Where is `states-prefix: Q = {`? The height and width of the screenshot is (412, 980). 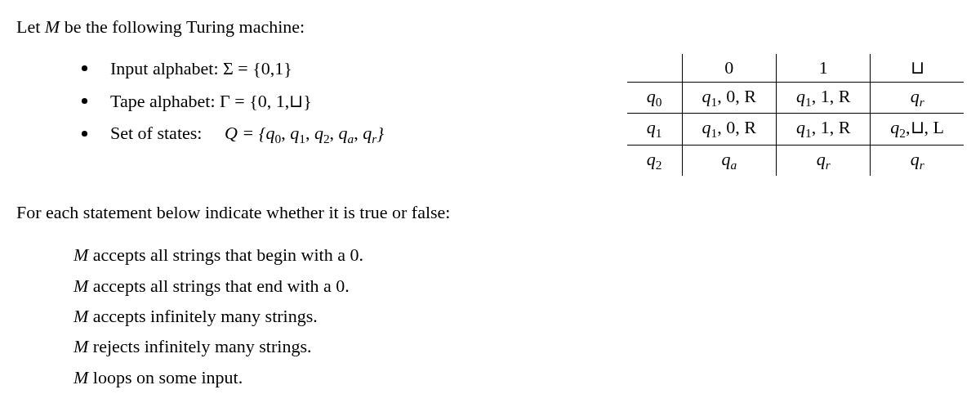
states-prefix: Q = { is located at coordinates (245, 132).